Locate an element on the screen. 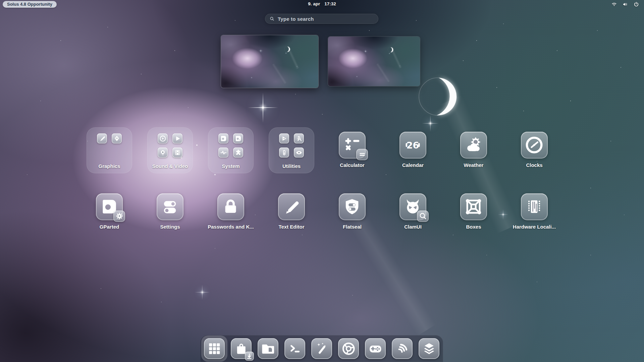  app-label: Flatseal is located at coordinates (352, 227).